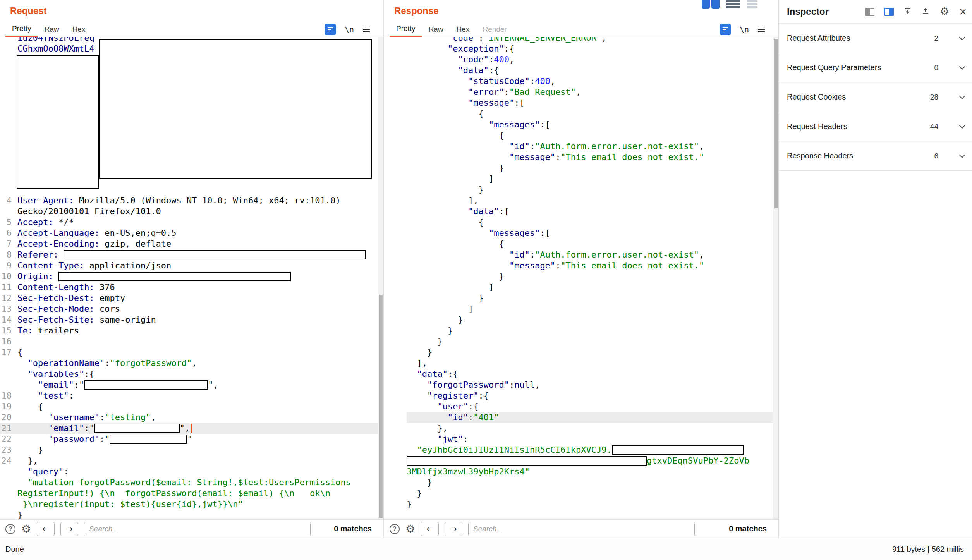 The width and height of the screenshot is (972, 560). Describe the element at coordinates (889, 12) in the screenshot. I see `inspector-layout-right-icon` at that location.